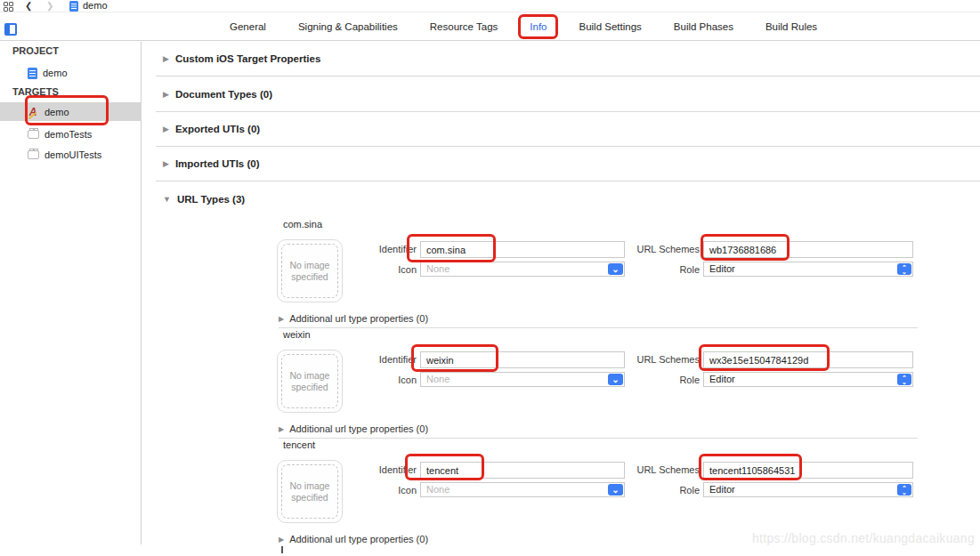  Describe the element at coordinates (71, 134) in the screenshot. I see `sidebar-item-target-demotests: demoTests` at that location.